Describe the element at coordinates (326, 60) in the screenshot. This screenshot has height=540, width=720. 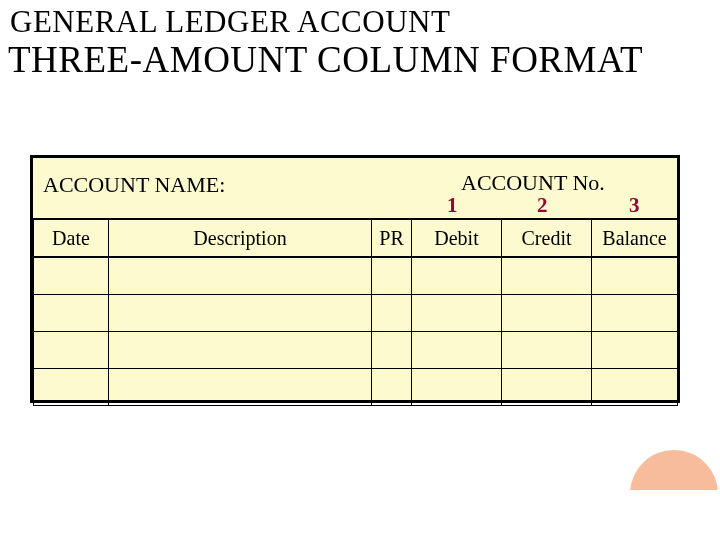
I see `page-title-line2: THREE-AMOUNT COLUMN FORMAT` at that location.